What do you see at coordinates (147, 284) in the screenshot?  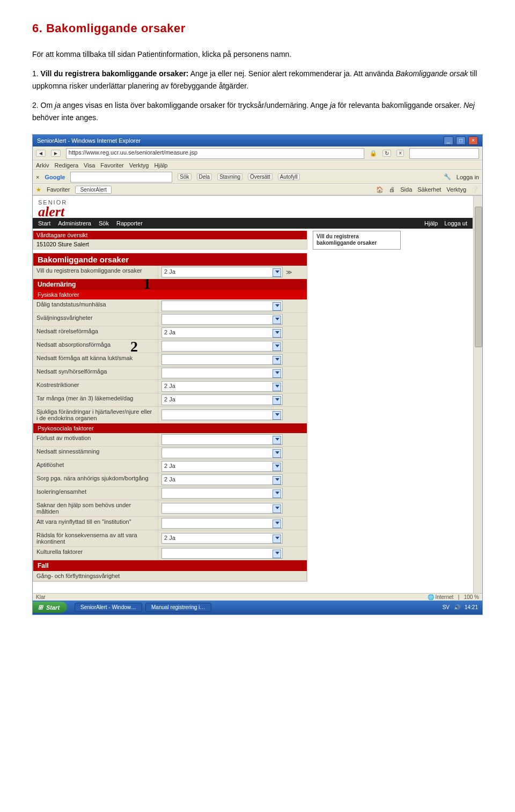 I see `annotation-1: 1` at bounding box center [147, 284].